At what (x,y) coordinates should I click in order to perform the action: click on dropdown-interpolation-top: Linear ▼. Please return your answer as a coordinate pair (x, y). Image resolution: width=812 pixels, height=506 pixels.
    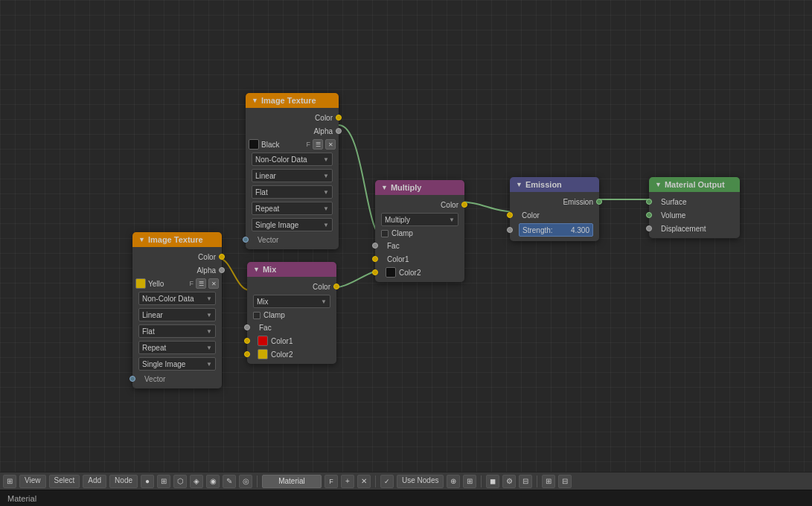
    Looking at the image, I should click on (292, 176).